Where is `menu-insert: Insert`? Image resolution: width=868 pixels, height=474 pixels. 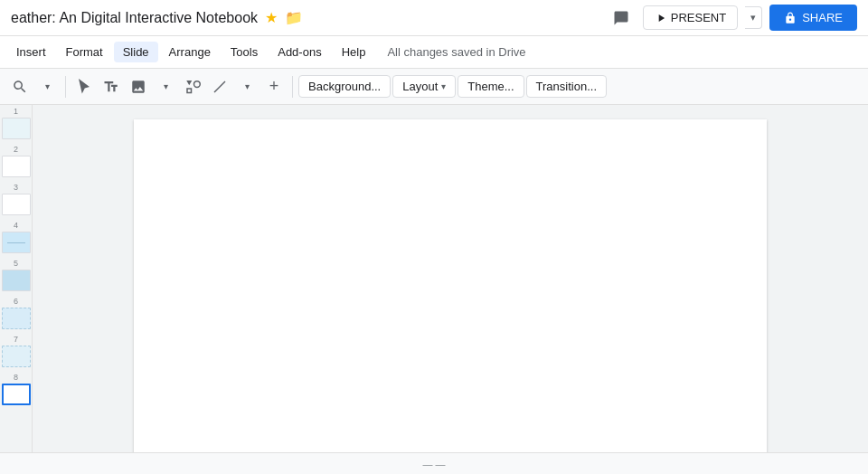
menu-insert: Insert is located at coordinates (31, 52).